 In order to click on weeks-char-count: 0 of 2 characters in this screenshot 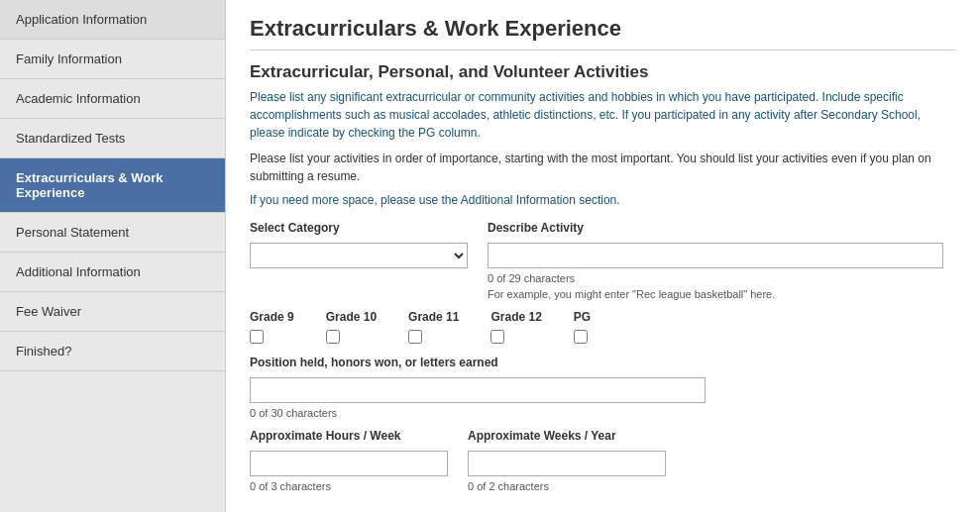, I will do `click(567, 486)`.